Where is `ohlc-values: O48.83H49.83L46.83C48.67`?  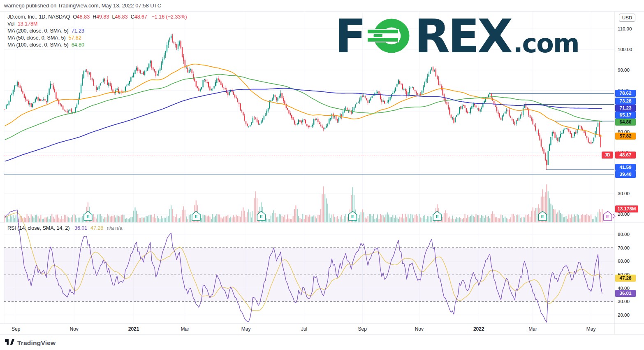 ohlc-values: O48.83H49.83L46.83C48.67 is located at coordinates (109, 17).